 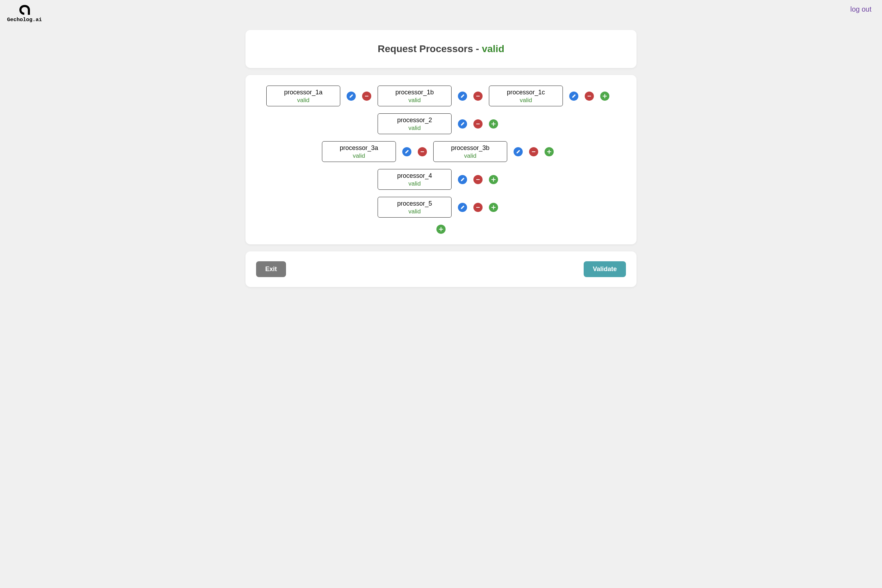 I want to click on logo-icon, so click(x=25, y=10).